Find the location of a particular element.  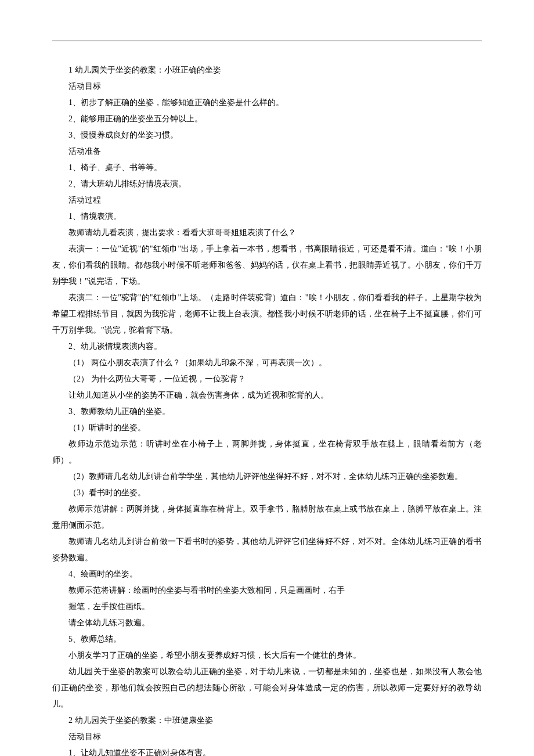

line: （2）教师请几名幼儿到讲台前学学坐，其他幼儿评评他坐得好不好，对不对，全体幼儿练… is located at coordinates (267, 477).